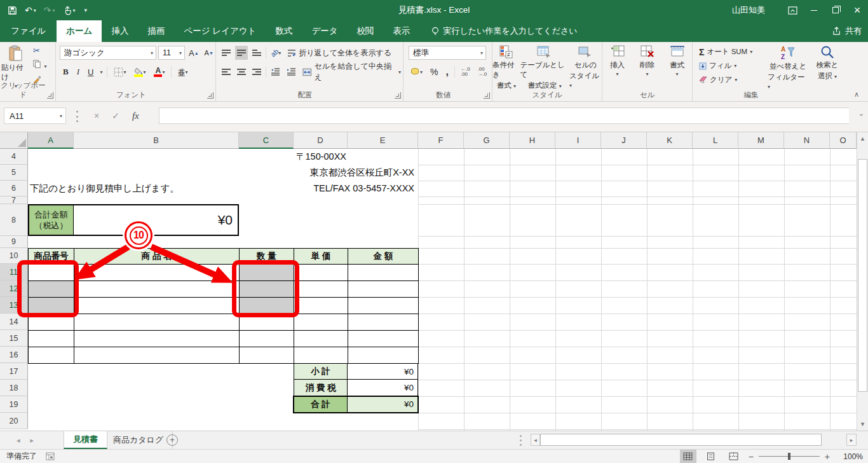 The height and width of the screenshot is (463, 868). Describe the element at coordinates (320, 404) in the screenshot. I see `cell-grand-total-label: 合 計` at that location.